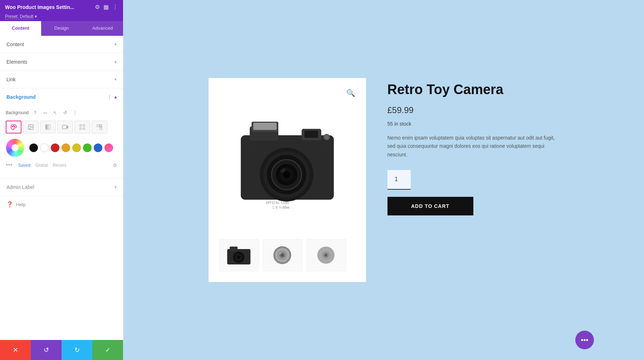  I want to click on admin-label-section-header: Admin Label ▾, so click(62, 187).